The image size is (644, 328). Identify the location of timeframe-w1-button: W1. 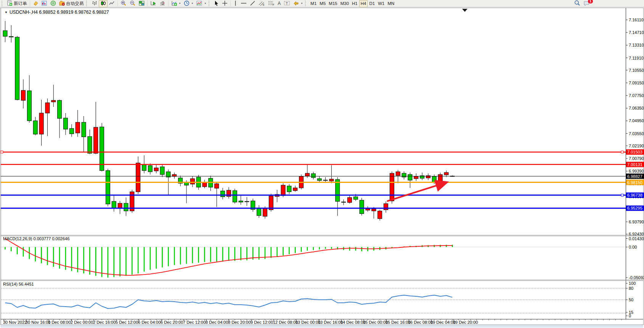
(381, 4).